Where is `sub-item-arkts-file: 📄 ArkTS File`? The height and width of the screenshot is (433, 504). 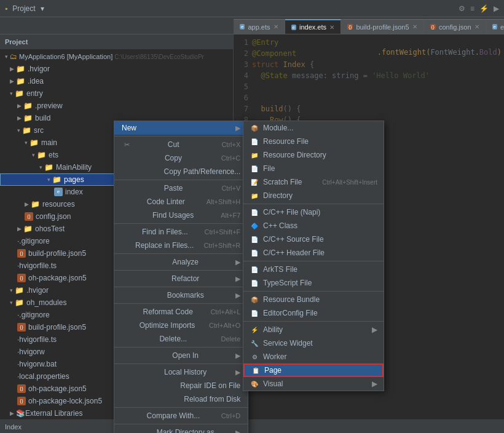 sub-item-arkts-file: 📄 ArkTS File is located at coordinates (313, 269).